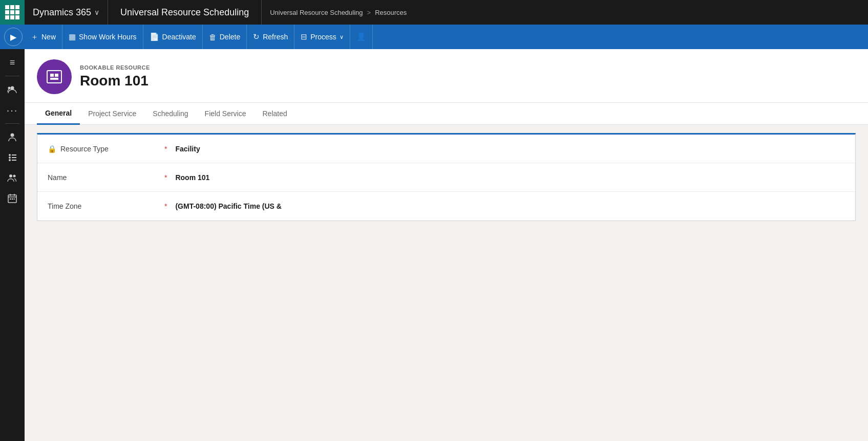 This screenshot has height=441, width=868. What do you see at coordinates (12, 137) in the screenshot?
I see `resources-icon` at bounding box center [12, 137].